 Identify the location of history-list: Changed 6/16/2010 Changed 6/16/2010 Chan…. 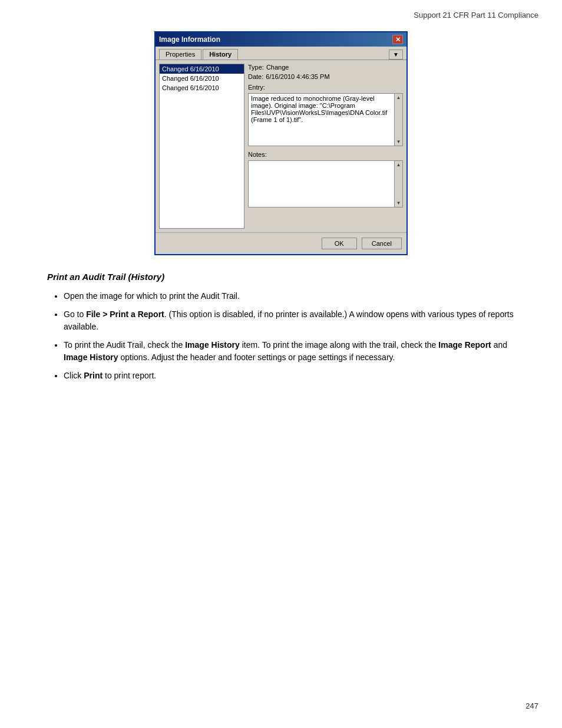
(201, 146).